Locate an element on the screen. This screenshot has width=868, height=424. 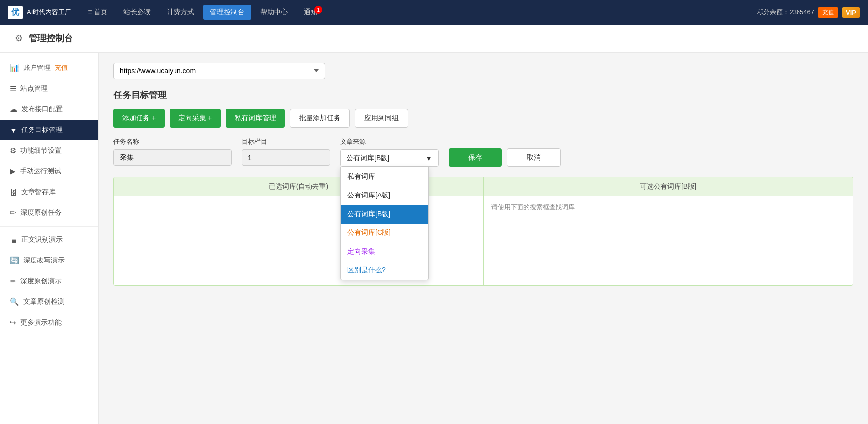
chevron-down-icon: ▼ is located at coordinates (429, 158).